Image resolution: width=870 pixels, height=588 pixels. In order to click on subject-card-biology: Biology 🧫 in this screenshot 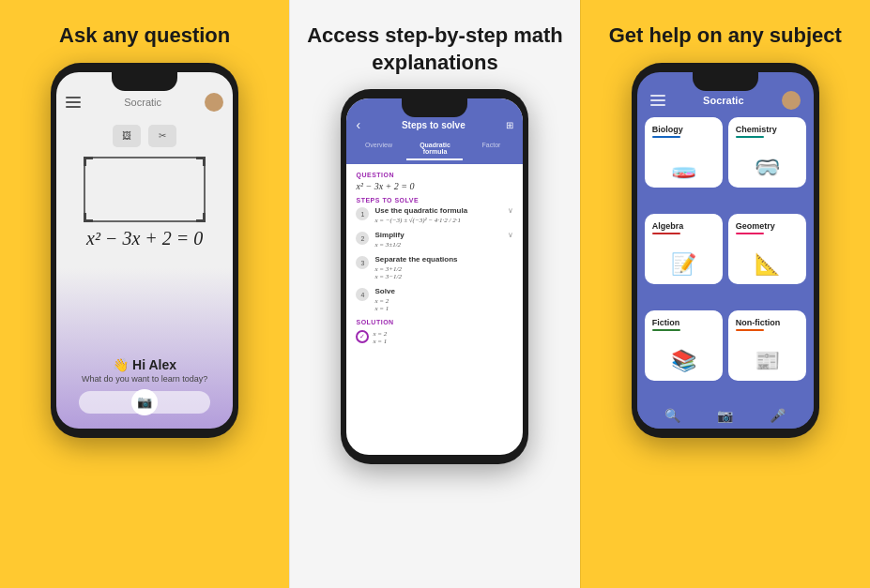, I will do `click(683, 152)`.